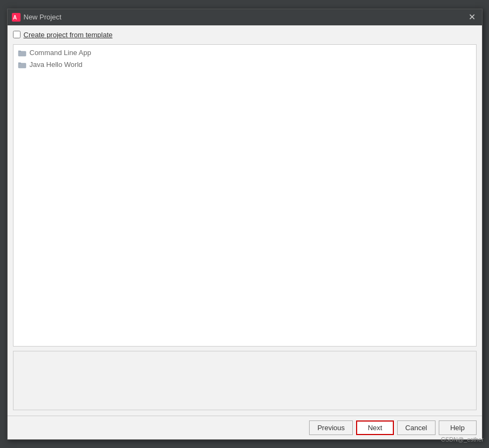  What do you see at coordinates (472, 17) in the screenshot?
I see `close-button: ✕` at bounding box center [472, 17].